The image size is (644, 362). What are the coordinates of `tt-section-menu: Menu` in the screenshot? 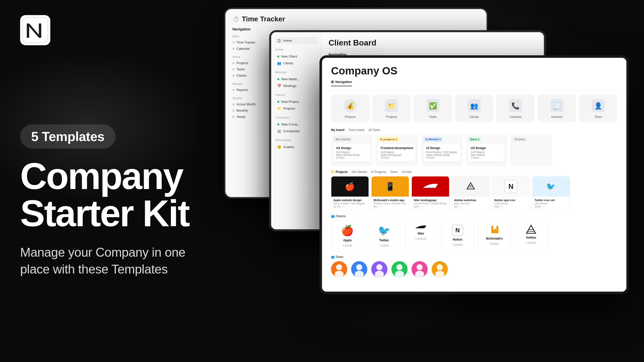 It's located at (356, 36).